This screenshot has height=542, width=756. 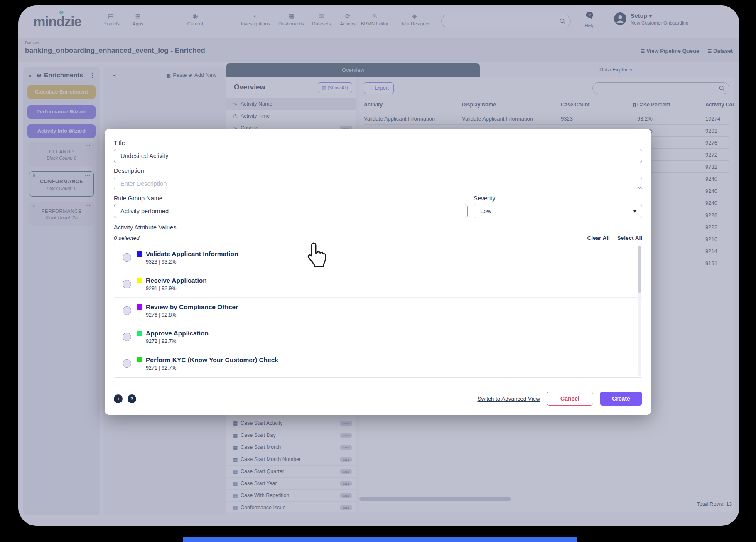 I want to click on list-item: Validate Applicant Information 9323 | 93…, so click(x=378, y=258).